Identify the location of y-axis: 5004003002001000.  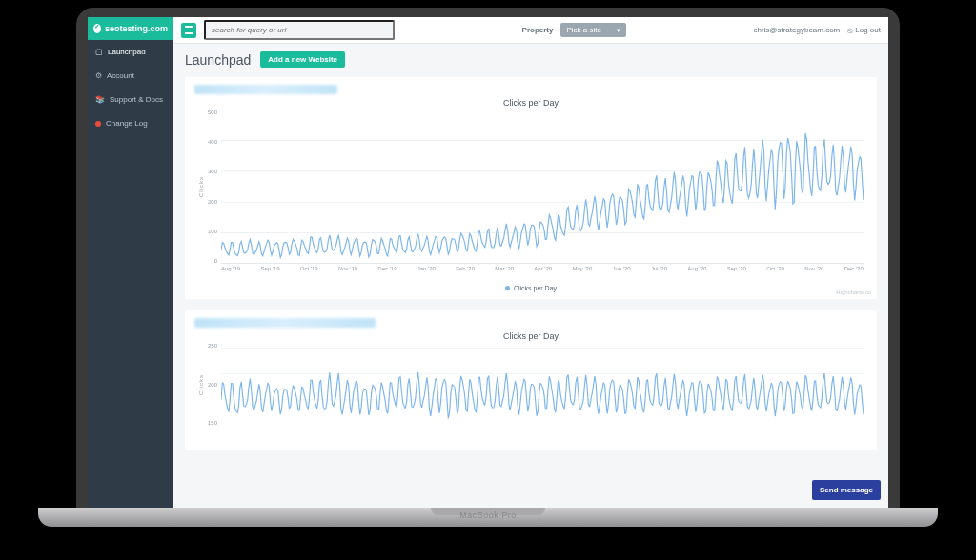
(208, 187).